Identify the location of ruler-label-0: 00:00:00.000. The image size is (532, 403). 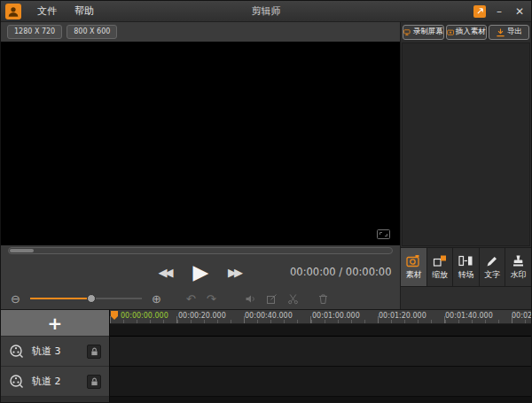
(145, 315).